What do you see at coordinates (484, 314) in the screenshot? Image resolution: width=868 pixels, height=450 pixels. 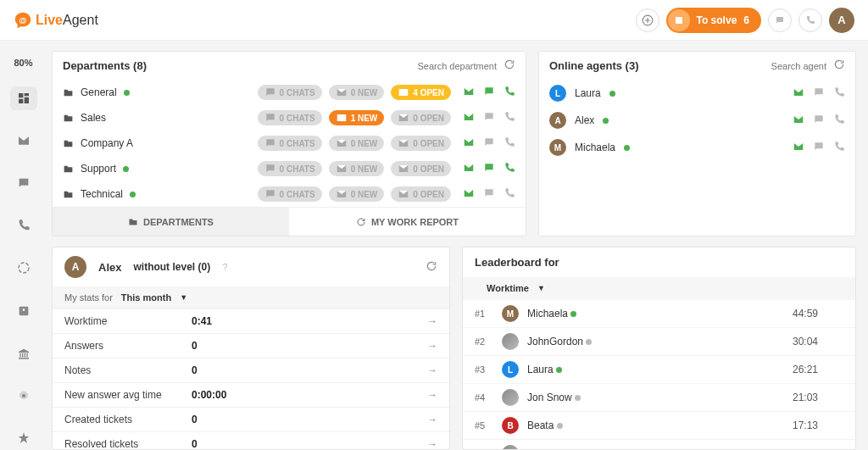 I see `leaderboard-rank: #1` at bounding box center [484, 314].